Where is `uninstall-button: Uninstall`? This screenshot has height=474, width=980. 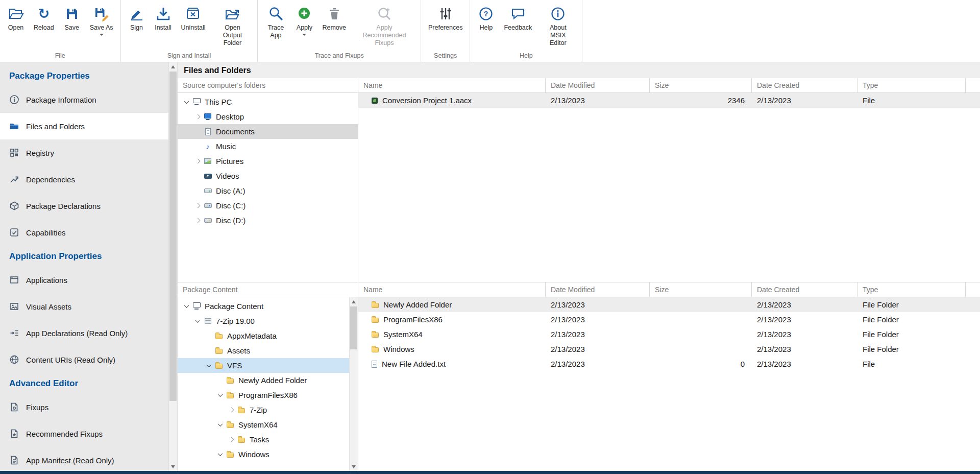
uninstall-button: Uninstall is located at coordinates (193, 26).